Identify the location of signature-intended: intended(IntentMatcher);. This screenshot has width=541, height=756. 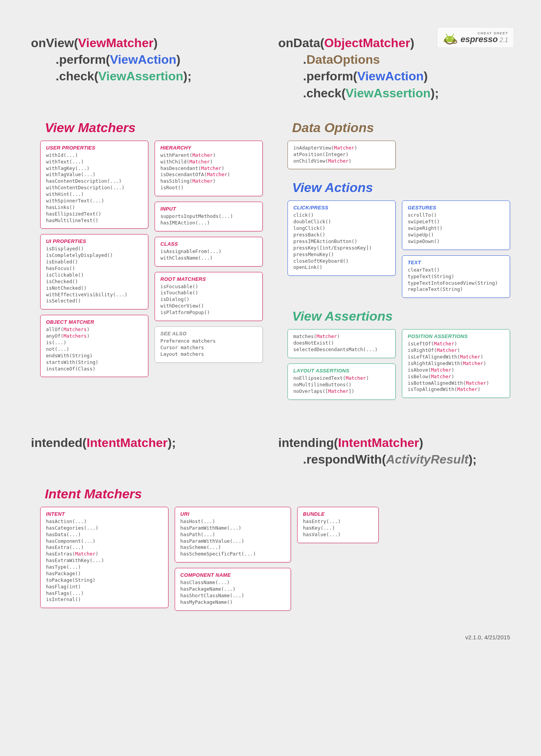
(147, 443).